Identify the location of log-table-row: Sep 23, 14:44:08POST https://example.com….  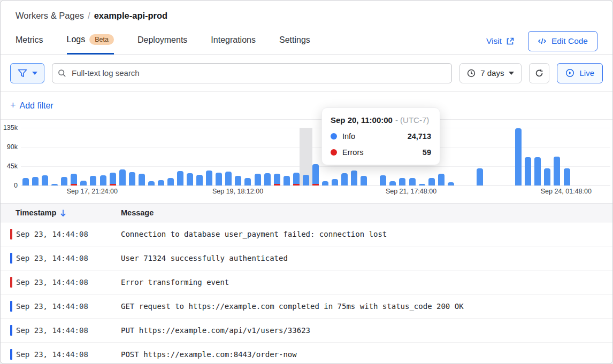
(306, 353).